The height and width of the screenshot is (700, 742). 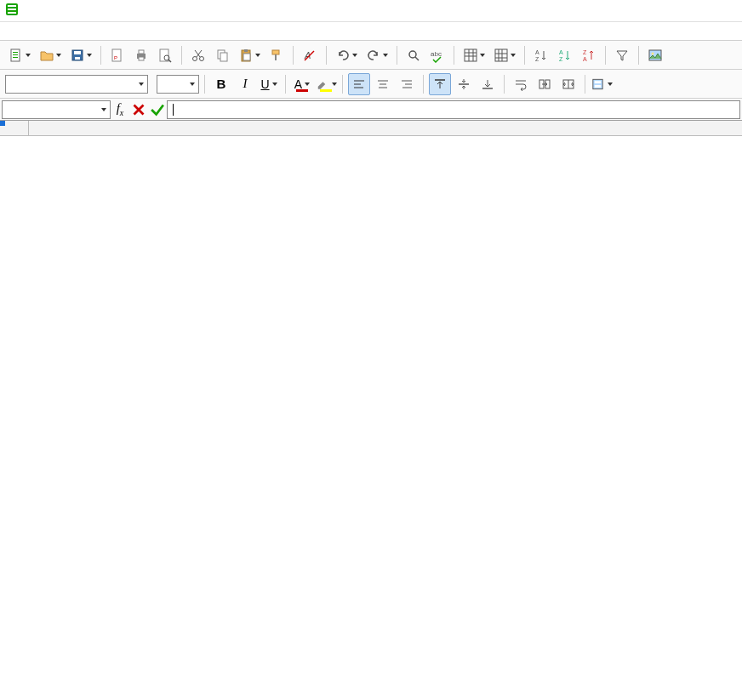 What do you see at coordinates (77, 84) in the screenshot?
I see `font-name-combo` at bounding box center [77, 84].